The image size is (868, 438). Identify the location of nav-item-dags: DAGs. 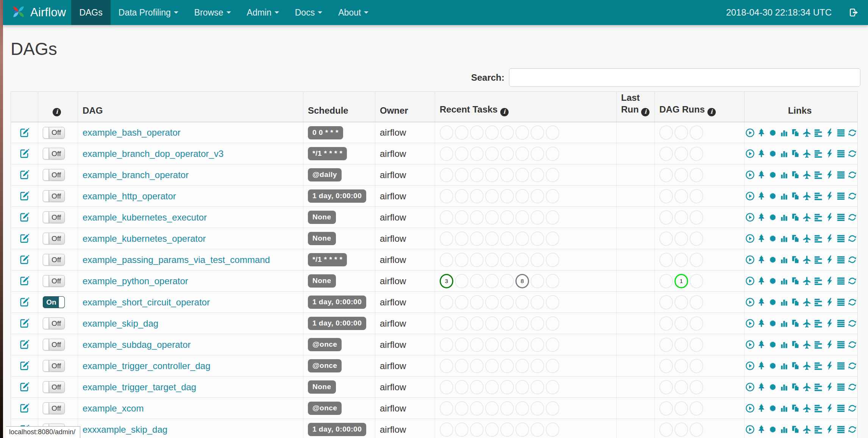
(91, 13).